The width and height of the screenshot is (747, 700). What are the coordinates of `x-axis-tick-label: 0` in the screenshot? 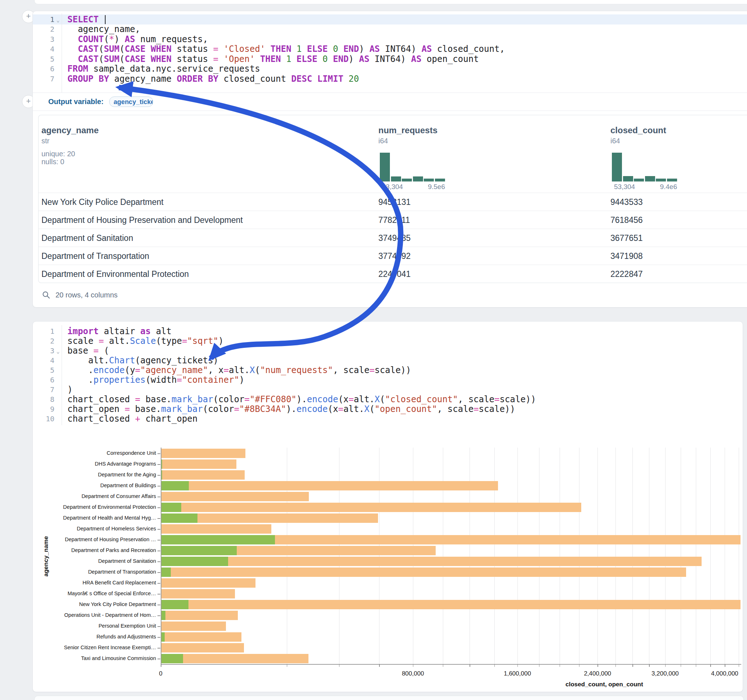 It's located at (161, 674).